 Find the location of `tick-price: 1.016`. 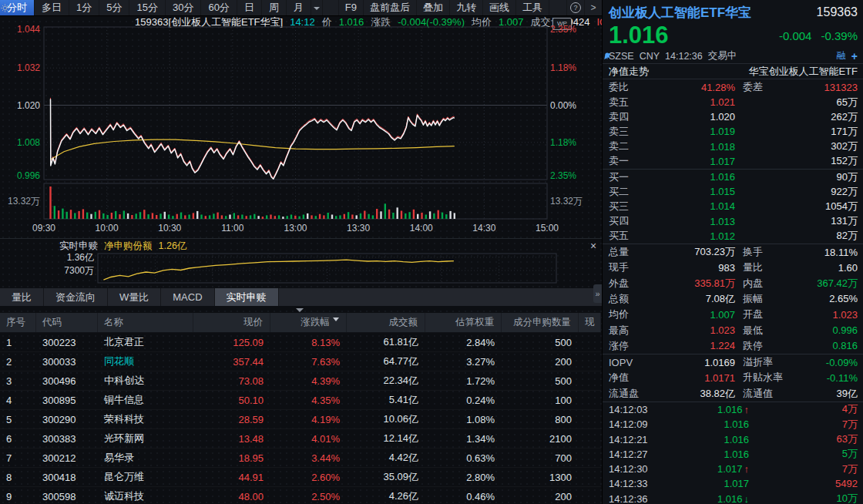

tick-price: 1.016 is located at coordinates (706, 424).